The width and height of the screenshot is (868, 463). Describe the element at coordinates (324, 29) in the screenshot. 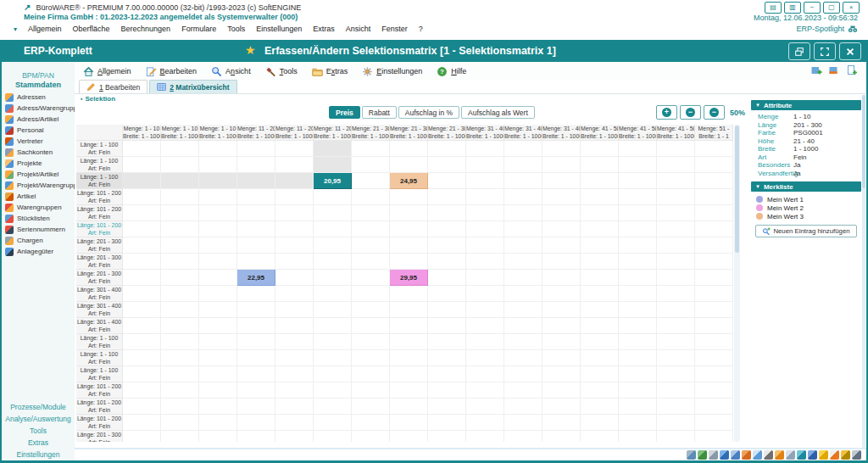

I see `menu-item-extras: Extras` at that location.